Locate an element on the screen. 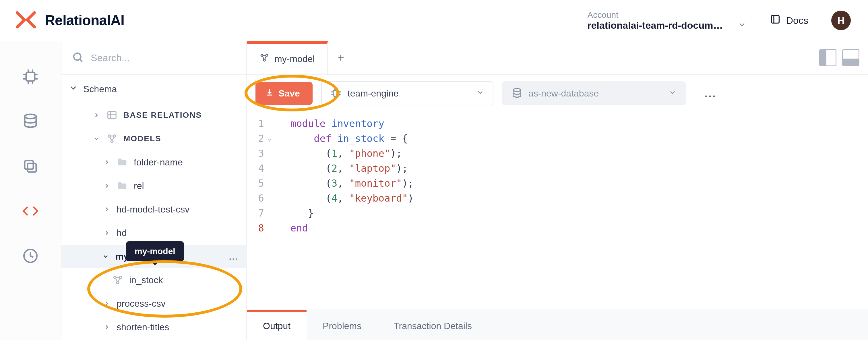  group-label: BASE RELATIONS is located at coordinates (162, 115).